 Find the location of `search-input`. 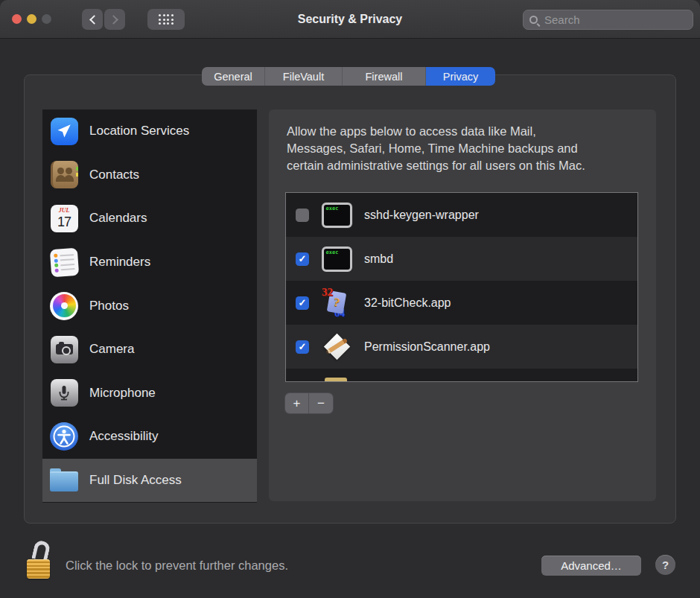

search-input is located at coordinates (610, 19).